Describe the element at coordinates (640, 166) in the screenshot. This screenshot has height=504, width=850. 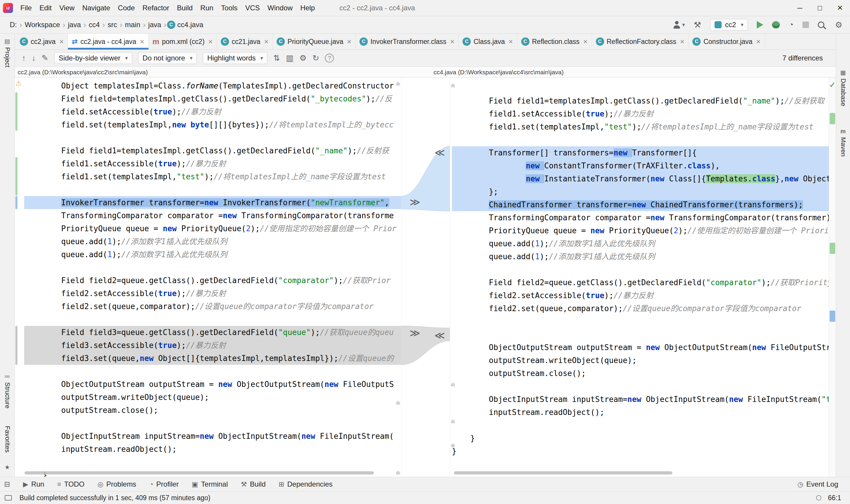
I see `code-line: new ConstantTransformer(TrAXFilter.class…` at that location.